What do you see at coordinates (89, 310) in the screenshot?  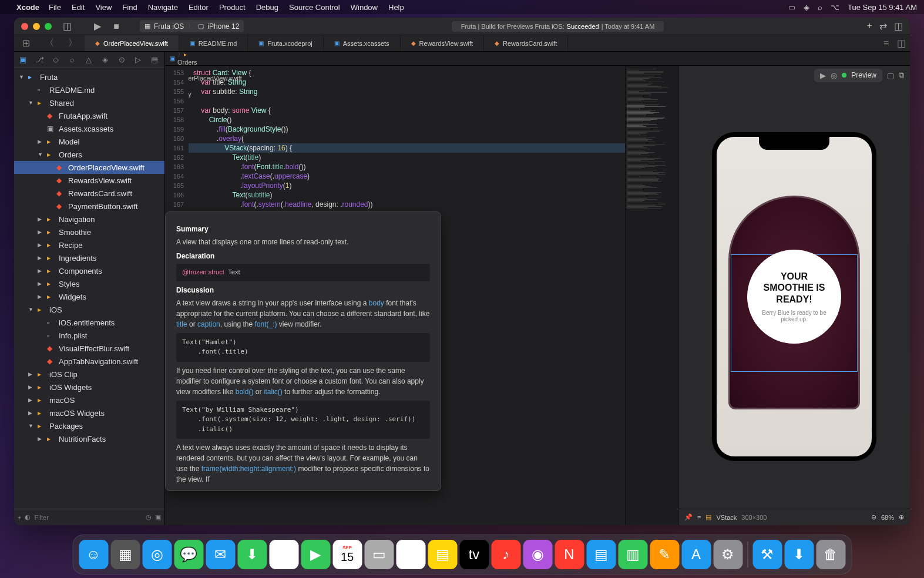 I see `tree-item-ios: ▼▸iOS` at bounding box center [89, 310].